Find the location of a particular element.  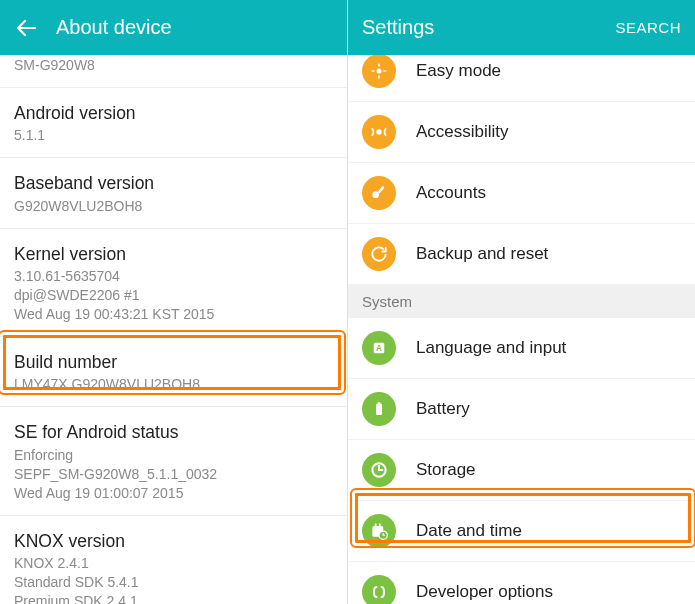

setting-label: Language and input is located at coordinates (491, 348).